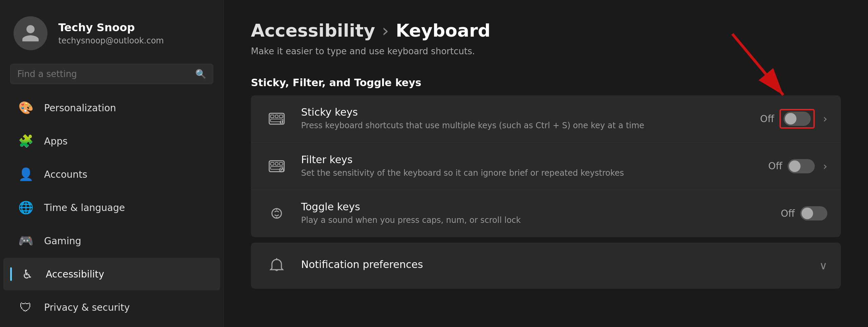 Image resolution: width=868 pixels, height=327 pixels. Describe the element at coordinates (546, 214) in the screenshot. I see `toggle-keys-row: Toggle keys Play a sound when you press …` at that location.